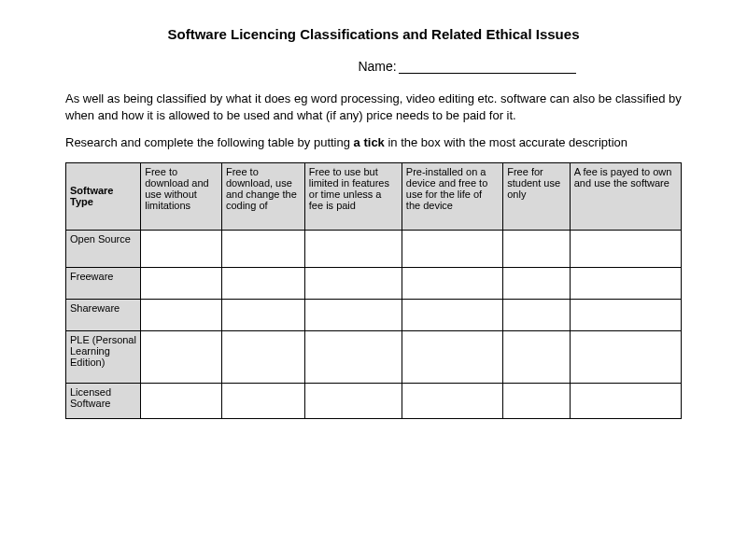 The image size is (747, 560). Describe the element at coordinates (377, 66) in the screenshot. I see `name-label: Name:` at that location.